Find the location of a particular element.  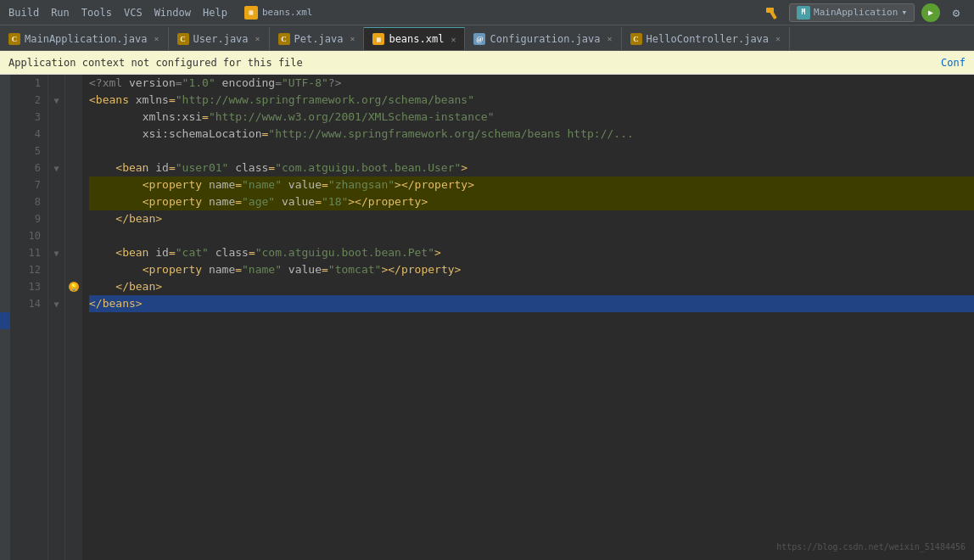

menu-run: Run is located at coordinates (60, 13).